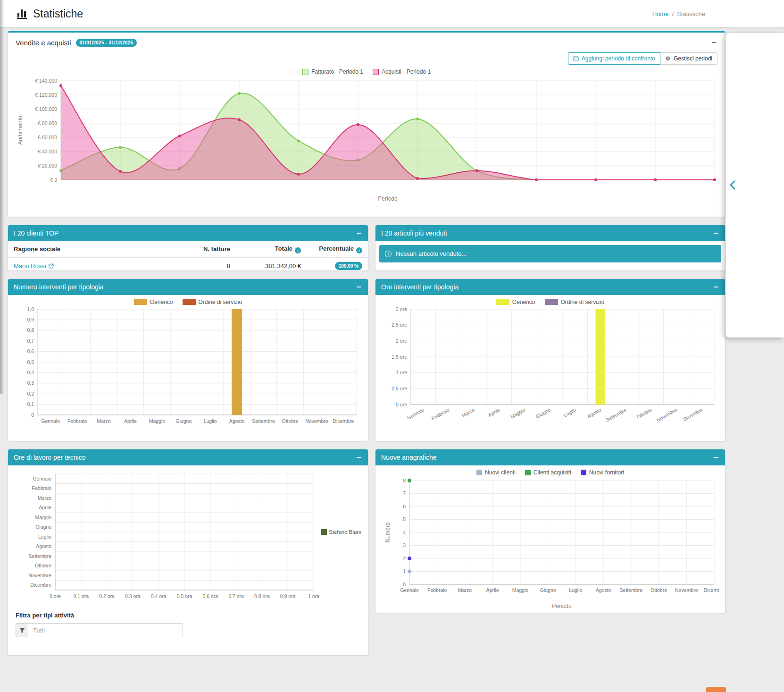 The width and height of the screenshot is (784, 692). Describe the element at coordinates (208, 249) in the screenshot. I see `column-header-invoices: N. fatture` at that location.